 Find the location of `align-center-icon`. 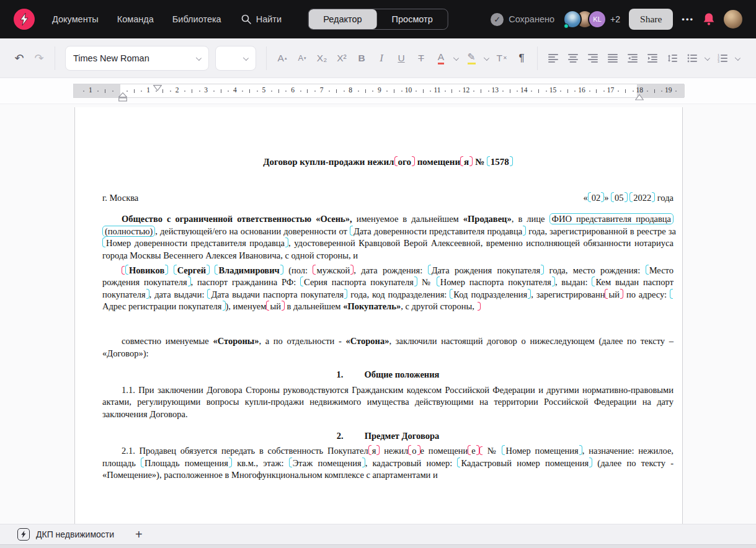

align-center-icon is located at coordinates (573, 58).